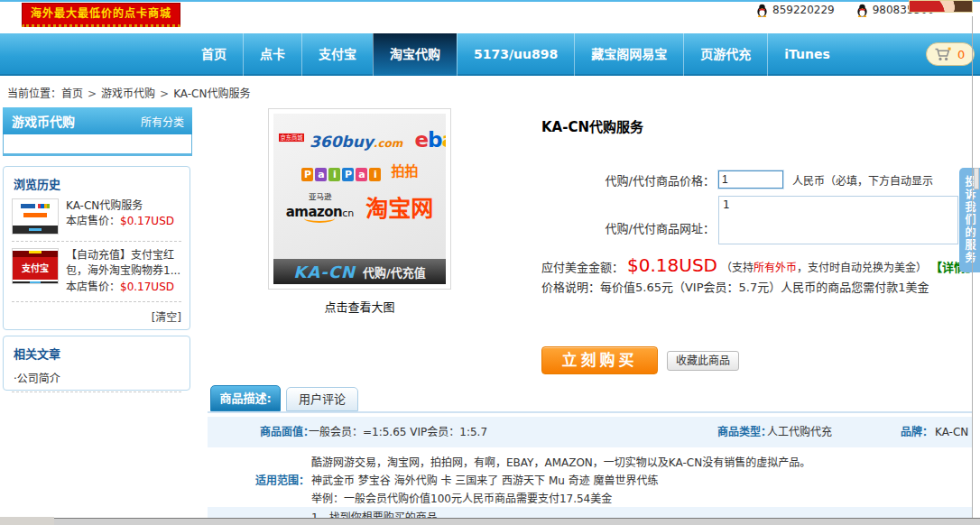 The width and height of the screenshot is (980, 525). Describe the element at coordinates (398, 432) in the screenshot. I see `detail-value-face-value: 一般会员：=1:5.65 VIP会员：1:5.7` at that location.